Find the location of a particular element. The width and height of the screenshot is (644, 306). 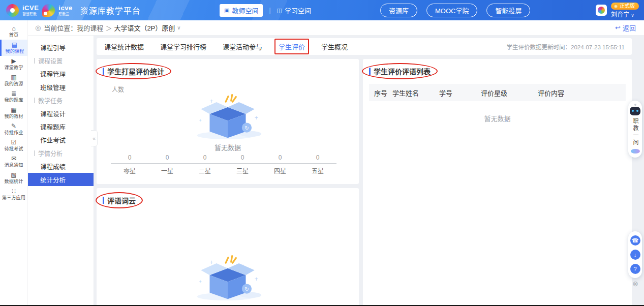

location-icon: ◎ is located at coordinates (38, 27).